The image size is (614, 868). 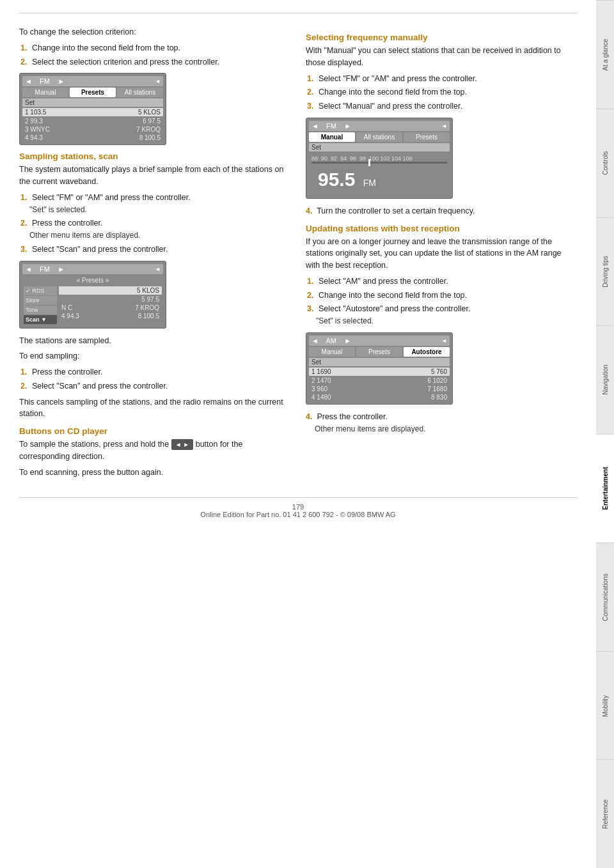 What do you see at coordinates (140, 92) in the screenshot?
I see `screen-tab-all-stations: All stations` at bounding box center [140, 92].